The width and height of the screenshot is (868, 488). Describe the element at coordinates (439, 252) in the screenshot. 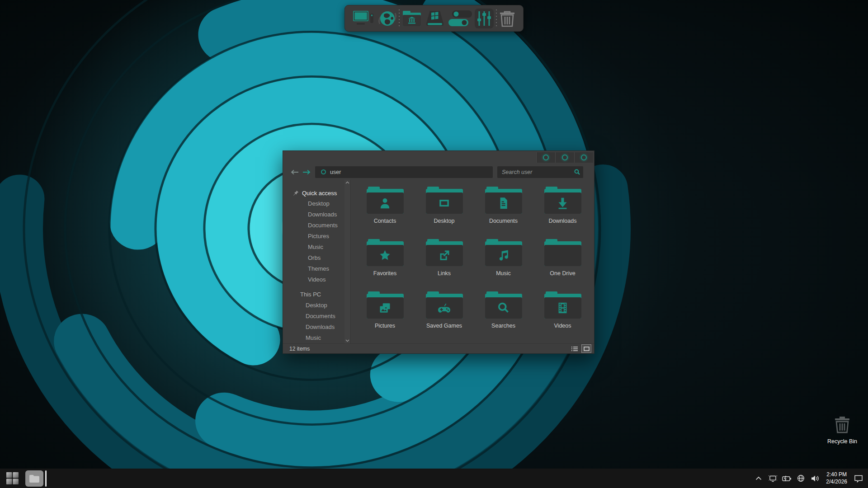

I see `file-explorer-window: user Quick access` at that location.